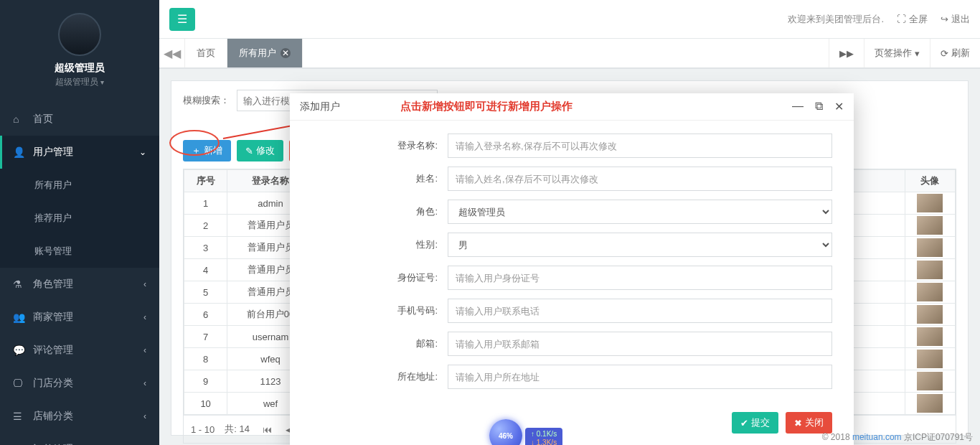  I want to click on sidebar-item-comment-mgmt: 💬评论管理‹, so click(80, 350).